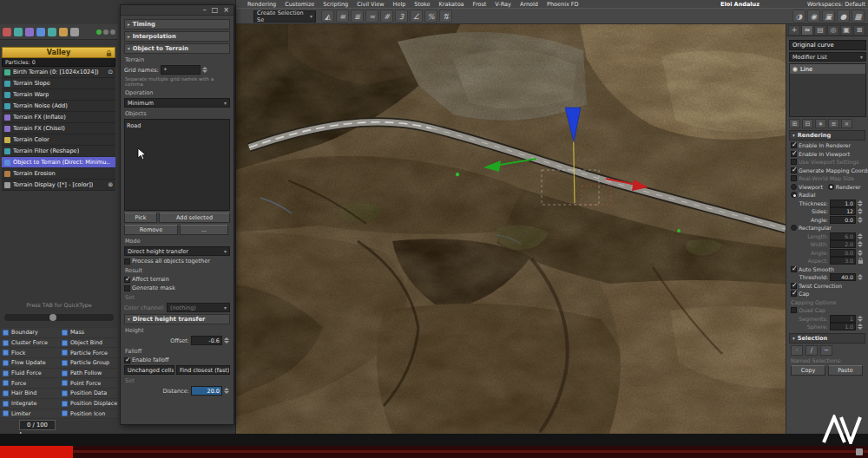  What do you see at coordinates (793, 286) in the screenshot?
I see `twist-correction-checkbox` at bounding box center [793, 286].